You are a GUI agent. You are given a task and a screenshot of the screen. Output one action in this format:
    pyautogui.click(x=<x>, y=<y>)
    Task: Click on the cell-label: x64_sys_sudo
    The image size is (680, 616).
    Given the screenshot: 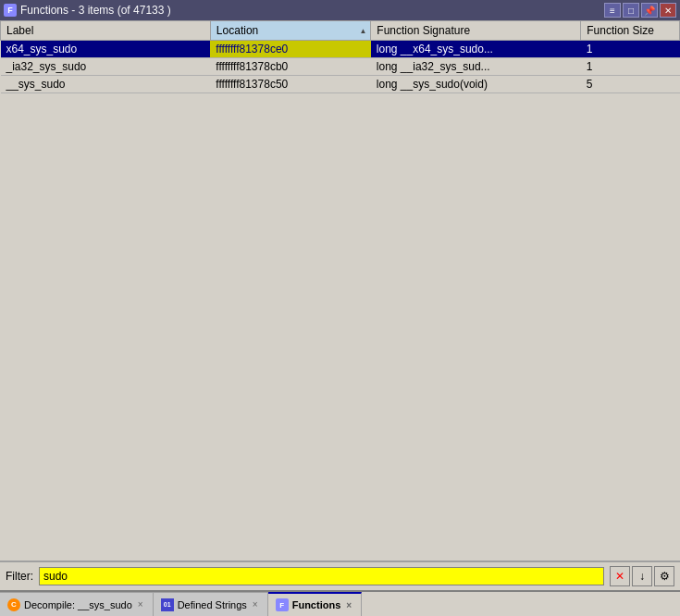 What is the action you would take?
    pyautogui.click(x=105, y=50)
    